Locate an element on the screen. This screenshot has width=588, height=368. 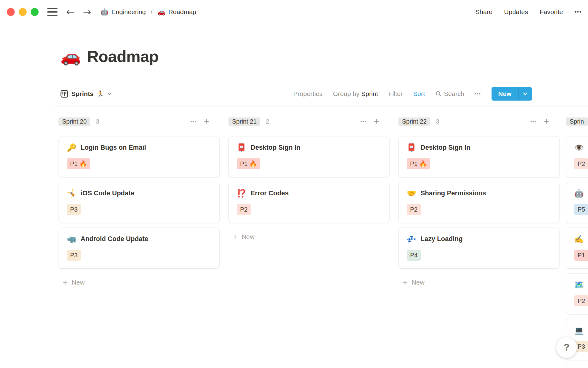
card-android-code-update: 🦏 Android Code Update P3 is located at coordinates (139, 248).